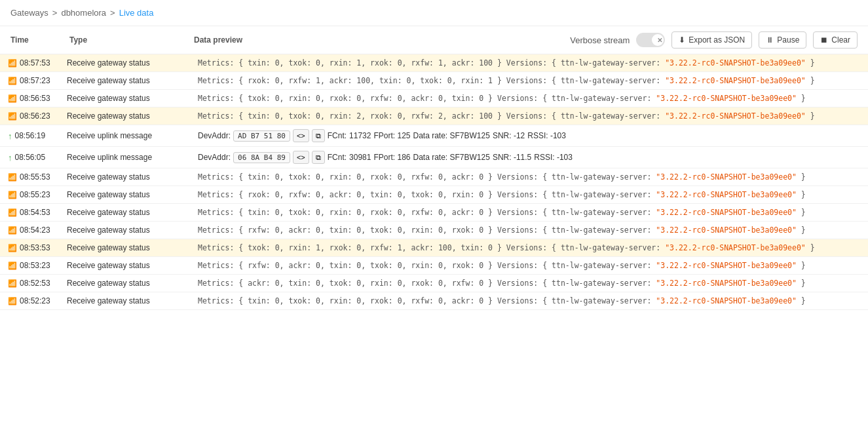  What do you see at coordinates (508, 136) in the screenshot?
I see `snr-label: SNR: -12` at bounding box center [508, 136].